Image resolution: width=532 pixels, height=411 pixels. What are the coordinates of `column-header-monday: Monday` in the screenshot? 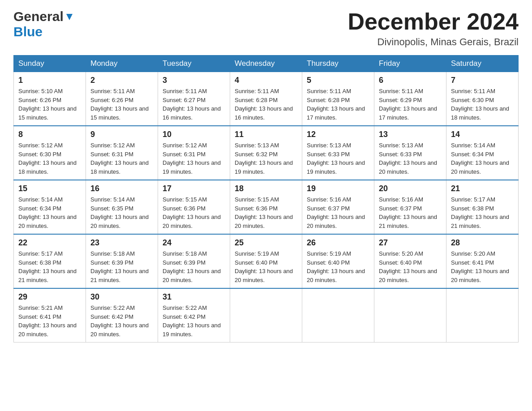 It's located at (122, 64).